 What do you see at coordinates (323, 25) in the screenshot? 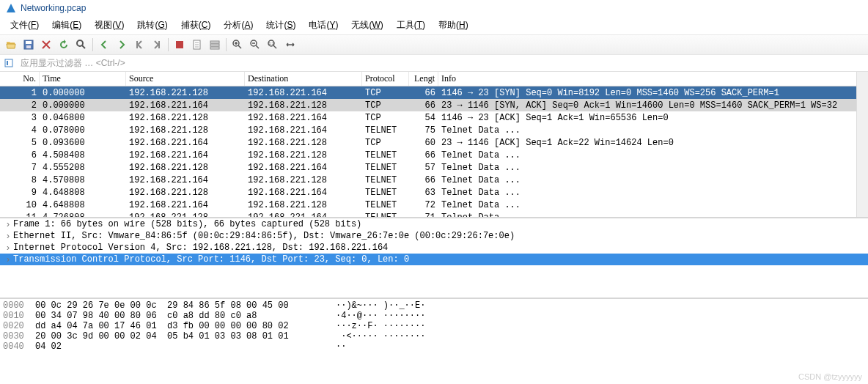
I see `menu-item: 电话(Y)` at bounding box center [323, 25].